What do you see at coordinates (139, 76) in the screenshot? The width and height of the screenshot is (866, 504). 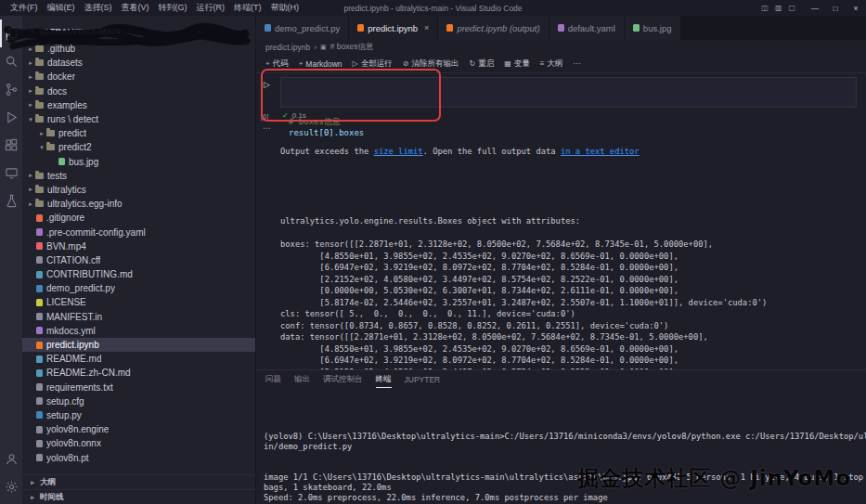 I see `tree-item: ▸ docker` at bounding box center [139, 76].